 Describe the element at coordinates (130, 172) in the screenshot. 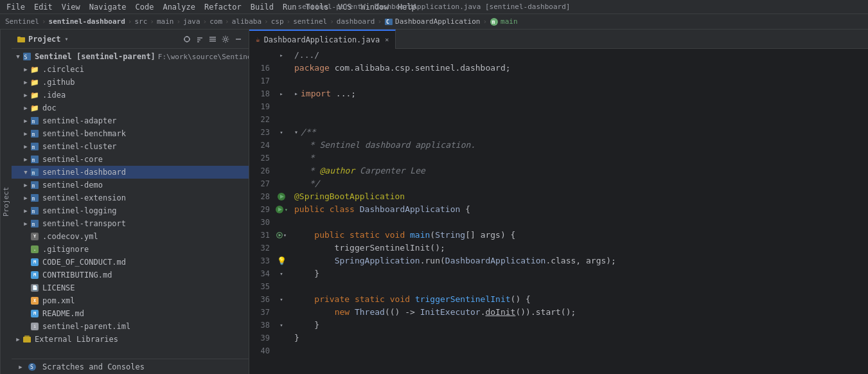

I see `tree-item-dashboard: m sentinel-dashboard` at that location.